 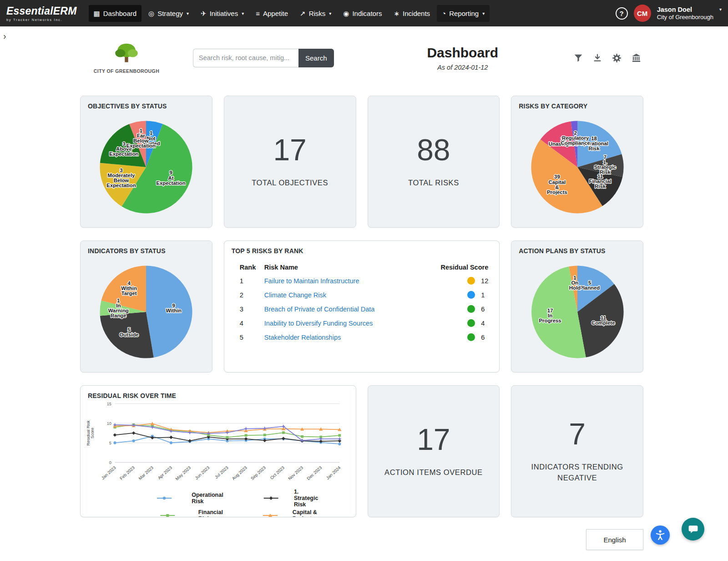 What do you see at coordinates (463, 53) in the screenshot?
I see `page-title: Dashboard` at bounding box center [463, 53].